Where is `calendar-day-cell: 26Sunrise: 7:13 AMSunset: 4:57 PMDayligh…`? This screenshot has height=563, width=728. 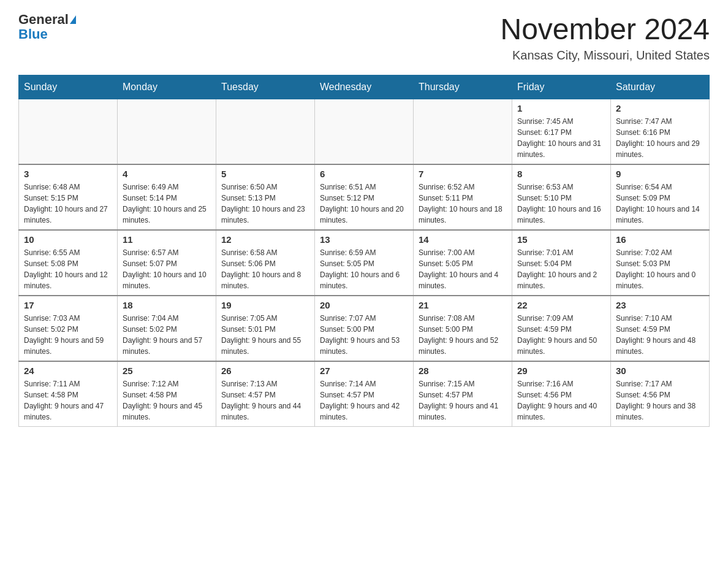
calendar-day-cell: 26Sunrise: 7:13 AMSunset: 4:57 PMDayligh… is located at coordinates (266, 394).